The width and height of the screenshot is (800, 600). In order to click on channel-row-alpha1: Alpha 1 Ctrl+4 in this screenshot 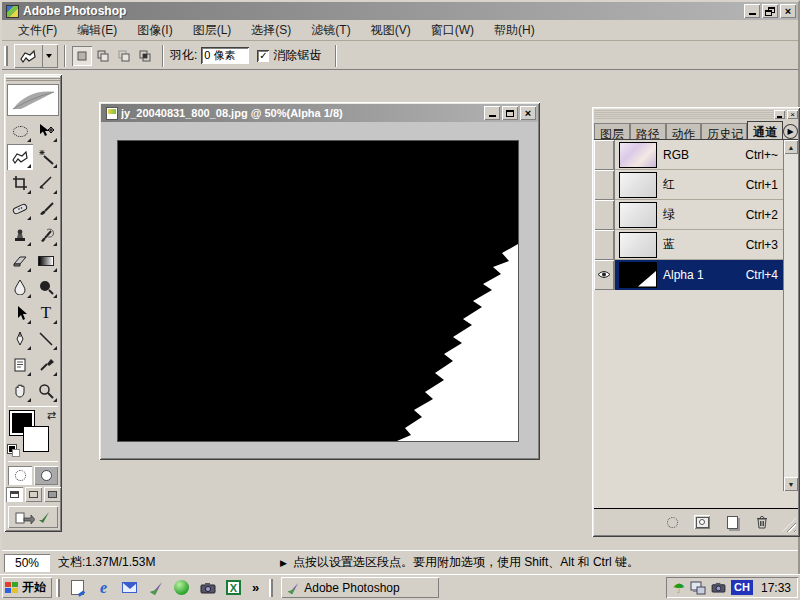, I will do `click(696, 275)`.